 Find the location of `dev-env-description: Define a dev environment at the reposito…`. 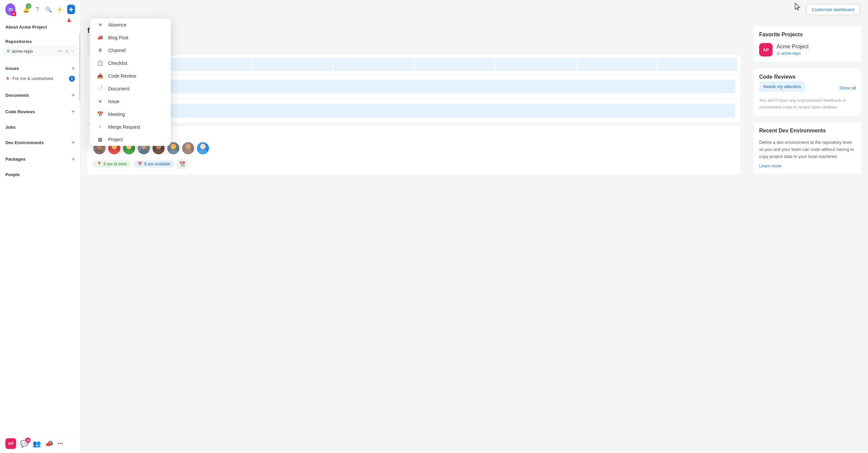

dev-env-description: Define a dev environment at the reposito… is located at coordinates (807, 150).